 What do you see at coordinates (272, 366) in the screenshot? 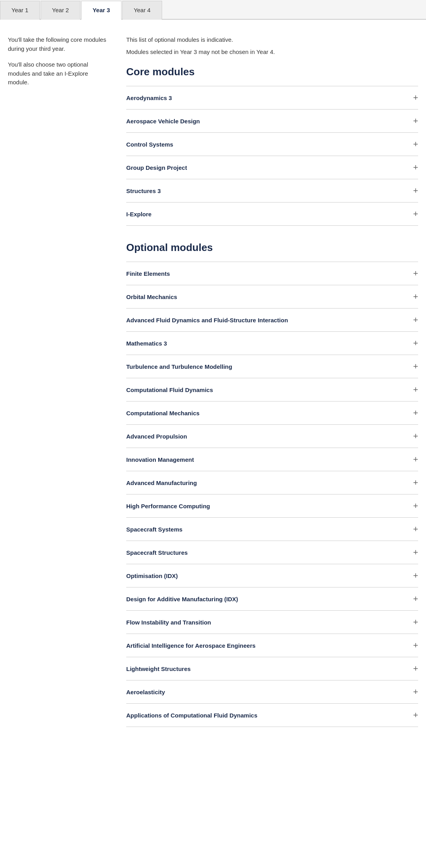
I see `optional-module-row: Turbulence and Turbulence Modelling +` at bounding box center [272, 366].